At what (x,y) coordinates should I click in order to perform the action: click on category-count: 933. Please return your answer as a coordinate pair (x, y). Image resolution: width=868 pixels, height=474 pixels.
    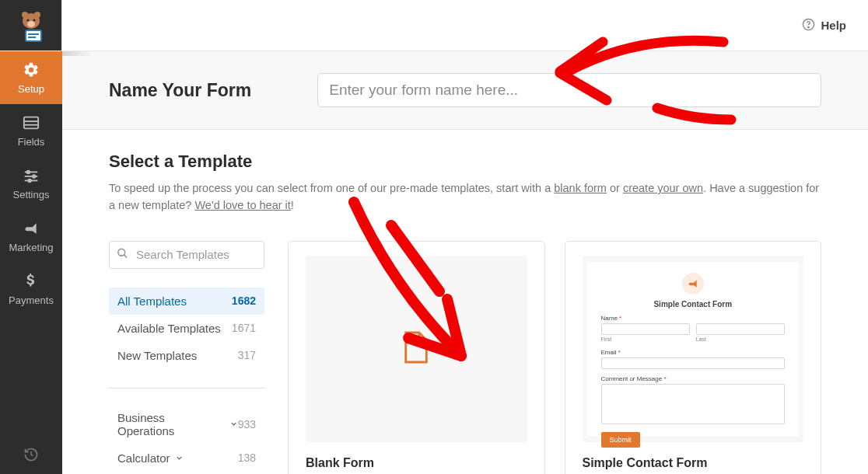
    Looking at the image, I should click on (247, 424).